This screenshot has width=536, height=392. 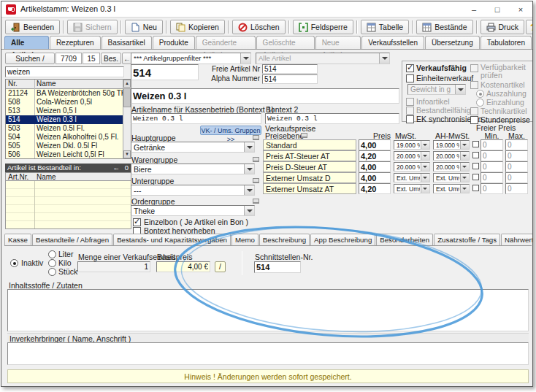 What do you see at coordinates (310, 188) in the screenshot?
I see `price-level-cell: Externer Umsatz AT` at bounding box center [310, 188].